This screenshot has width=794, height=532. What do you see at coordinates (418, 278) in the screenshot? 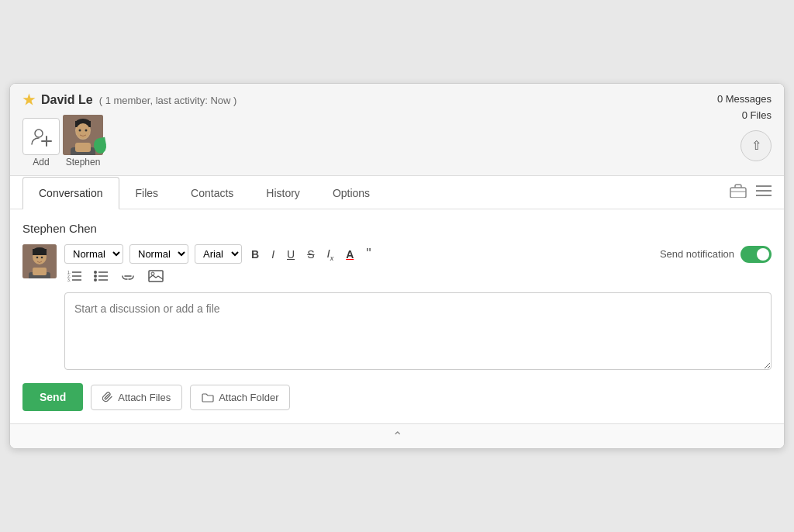
I see `toolbar-row2: 1. 2. 3.` at bounding box center [418, 278].